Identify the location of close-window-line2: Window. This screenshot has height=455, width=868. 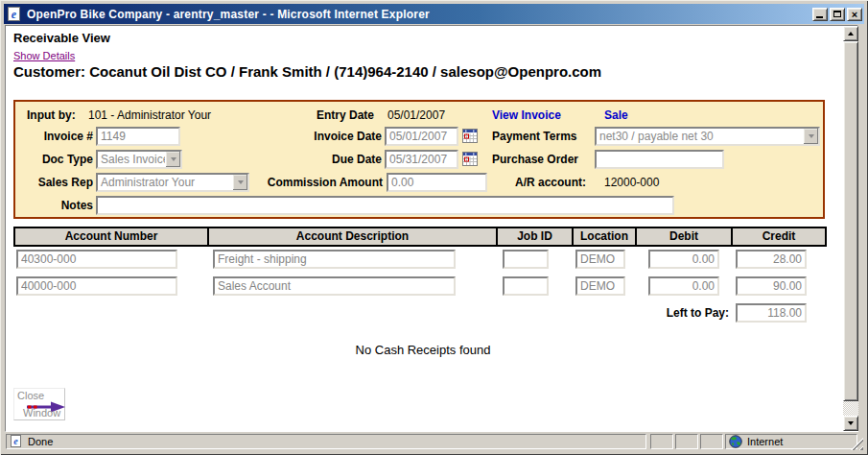
(42, 413).